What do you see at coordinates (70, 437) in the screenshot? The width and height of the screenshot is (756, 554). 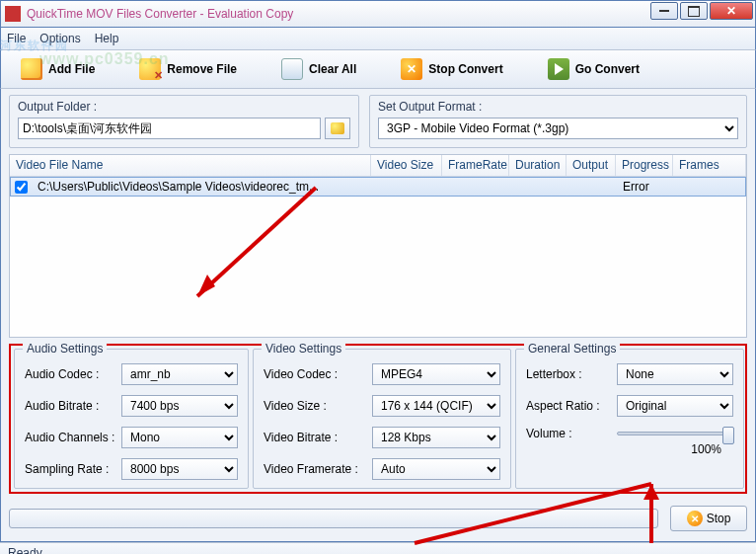 I see `audio-channels-label: Audio Channels :` at bounding box center [70, 437].